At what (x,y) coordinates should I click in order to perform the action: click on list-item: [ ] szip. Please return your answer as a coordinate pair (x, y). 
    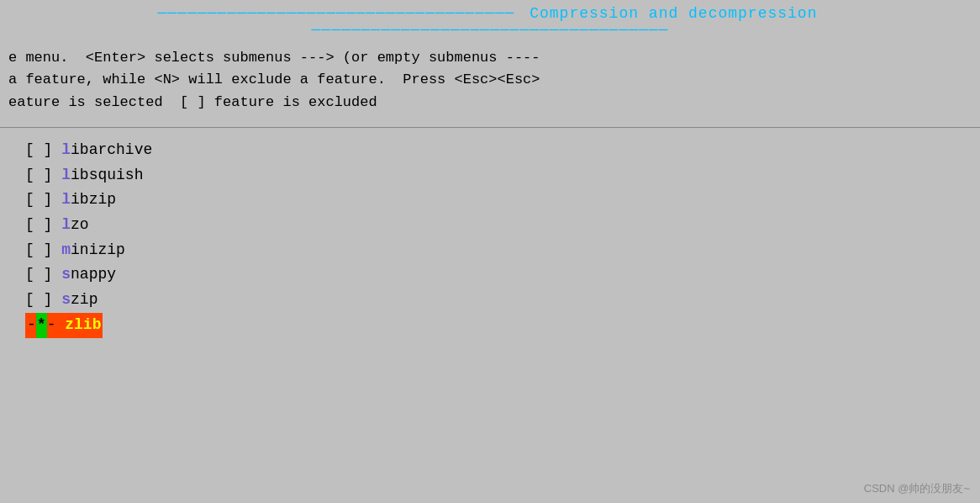
    Looking at the image, I should click on (490, 300).